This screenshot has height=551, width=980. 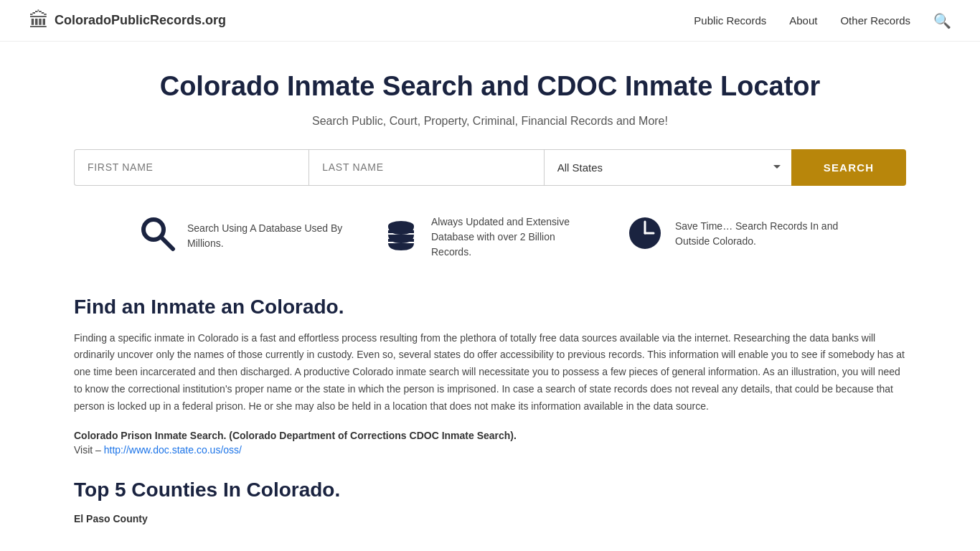 I want to click on first-county-label: El Paso County, so click(x=490, y=519).